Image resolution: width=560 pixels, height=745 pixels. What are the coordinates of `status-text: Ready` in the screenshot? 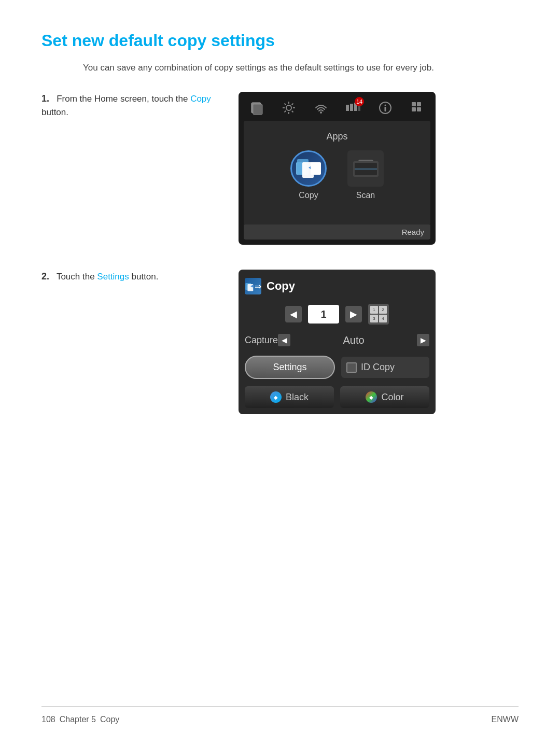 It's located at (413, 232).